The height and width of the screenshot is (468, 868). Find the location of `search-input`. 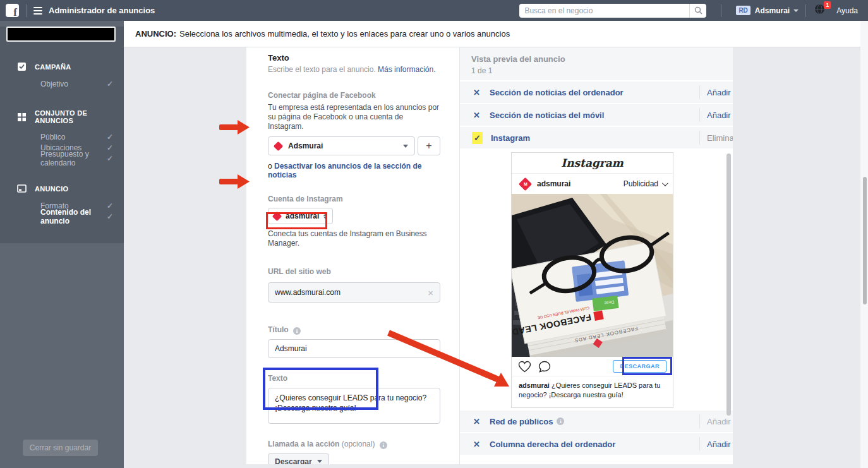

search-input is located at coordinates (604, 11).